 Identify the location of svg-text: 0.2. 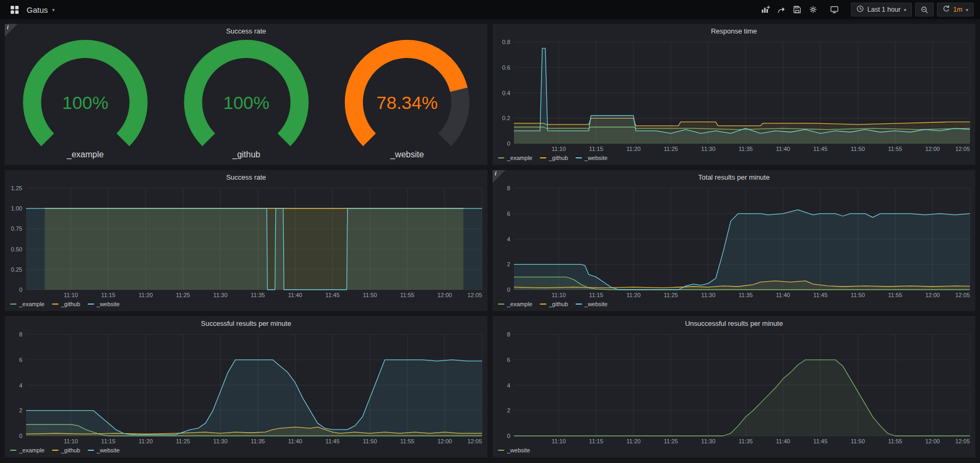
(506, 118).